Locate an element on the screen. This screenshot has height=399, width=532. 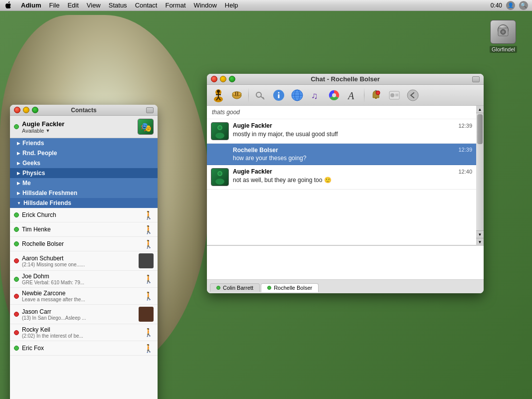
svg-text: A is located at coordinates (351, 96).